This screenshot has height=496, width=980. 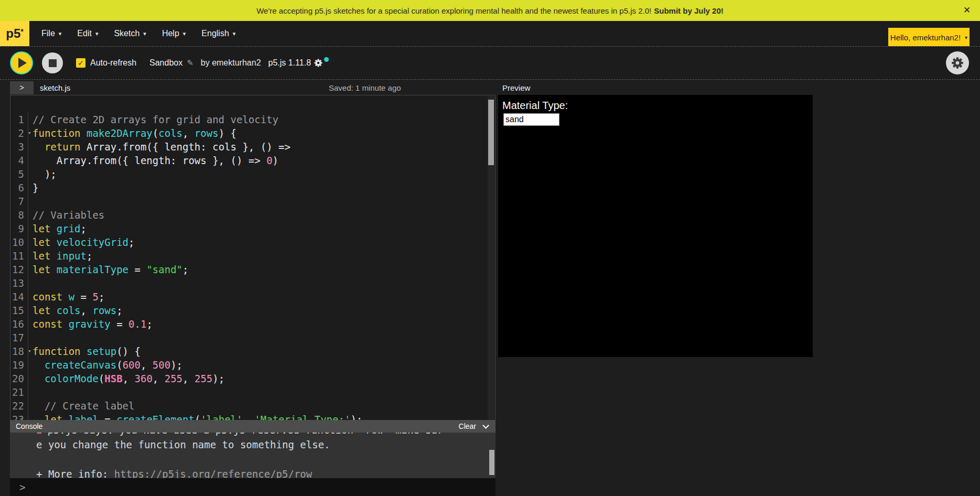 What do you see at coordinates (19, 392) in the screenshot?
I see `line-number: 21` at bounding box center [19, 392].